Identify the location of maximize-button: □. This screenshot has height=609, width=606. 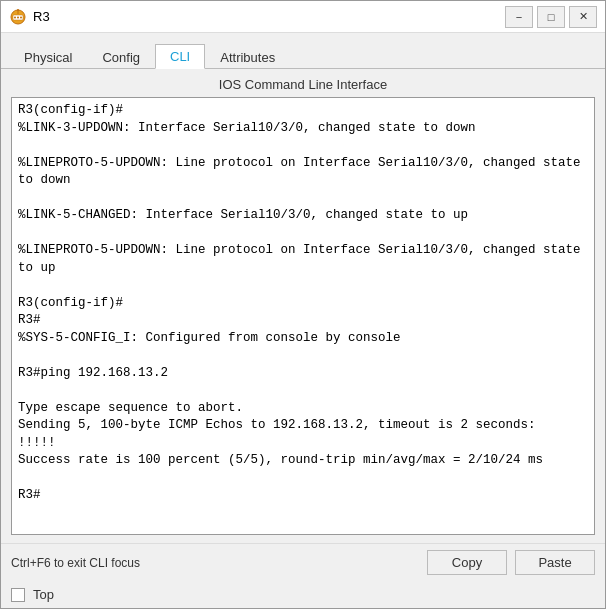
(551, 17).